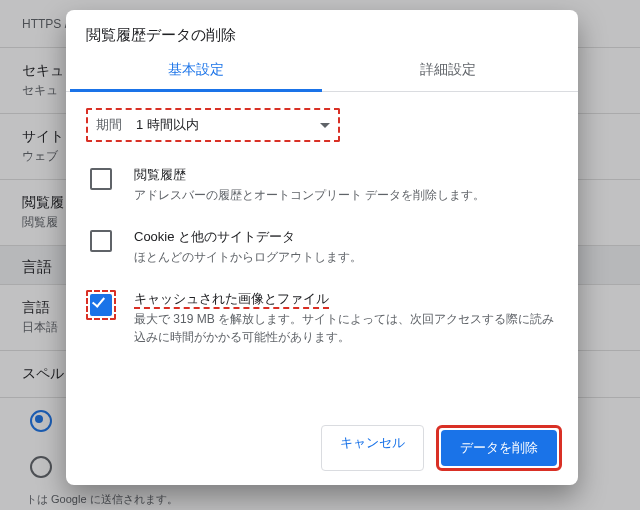 Image resolution: width=640 pixels, height=510 pixels. I want to click on time-range-value: 1 時間以内, so click(168, 125).